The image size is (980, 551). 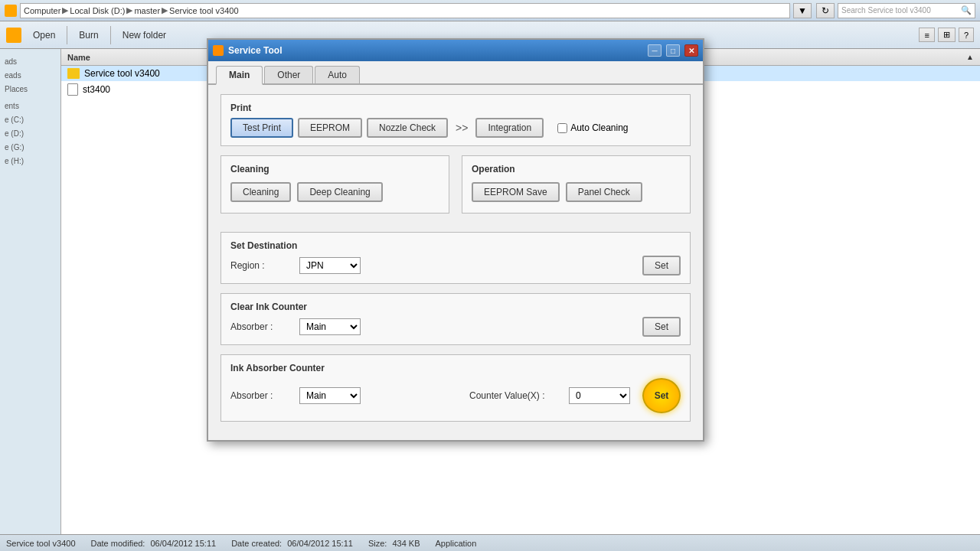 What do you see at coordinates (261, 327) in the screenshot?
I see `absorber-label-1: Absorber :` at bounding box center [261, 327].